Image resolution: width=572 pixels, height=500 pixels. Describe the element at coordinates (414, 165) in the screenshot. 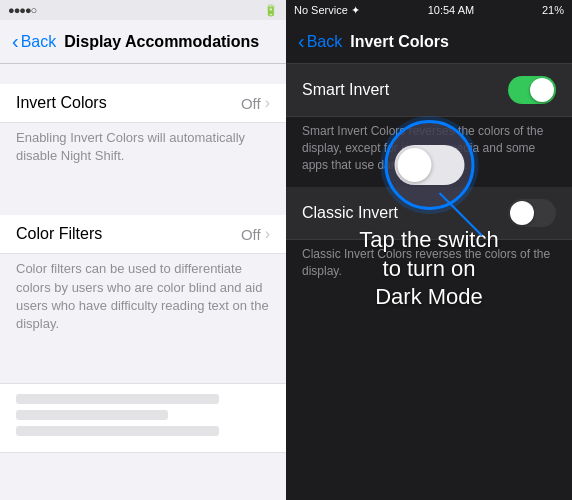

I see `circle-toggle-knob` at that location.